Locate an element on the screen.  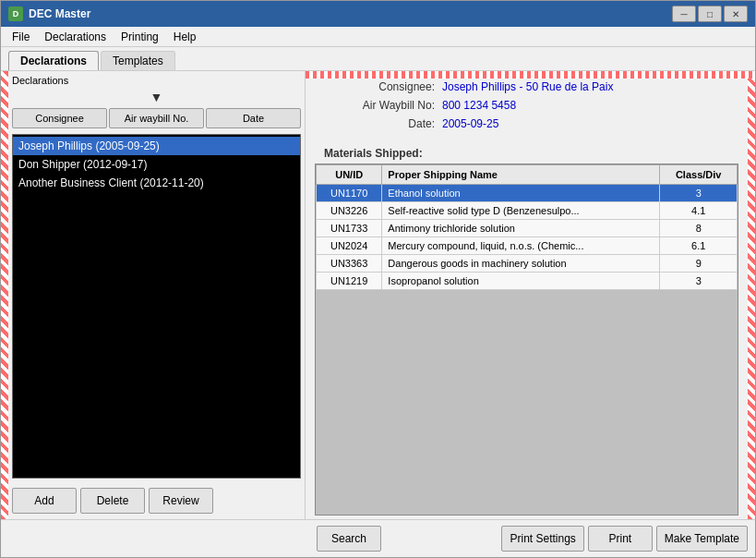
table-row: UN1219Isopropanol solution3 is located at coordinates (527, 281).